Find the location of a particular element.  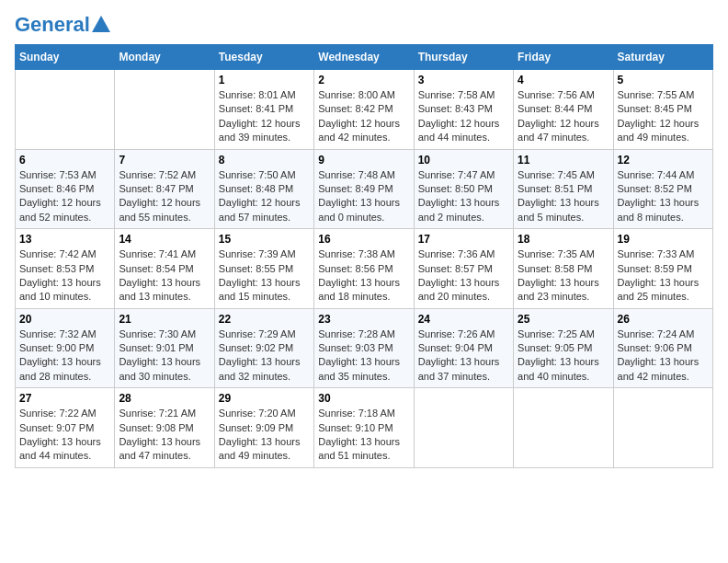

day-info: Sunrise: 7:53 AMSunset: 8:46 PMDaylight:… is located at coordinates (64, 197).